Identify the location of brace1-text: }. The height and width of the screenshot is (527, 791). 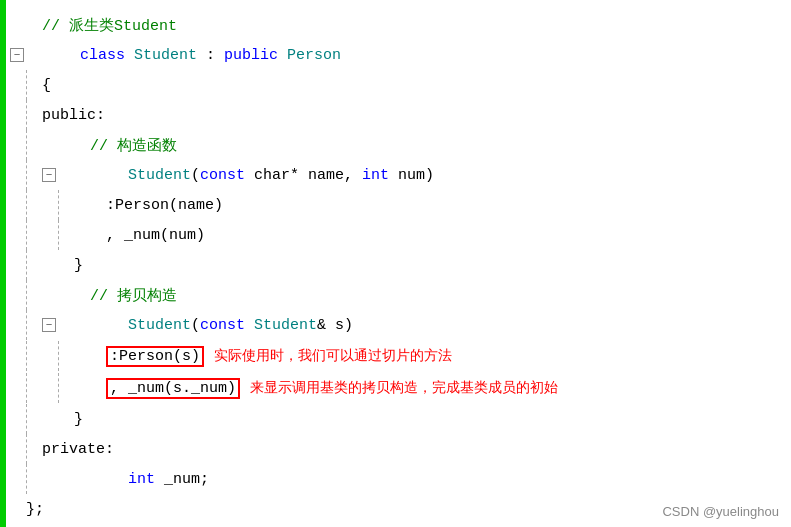
(78, 266).